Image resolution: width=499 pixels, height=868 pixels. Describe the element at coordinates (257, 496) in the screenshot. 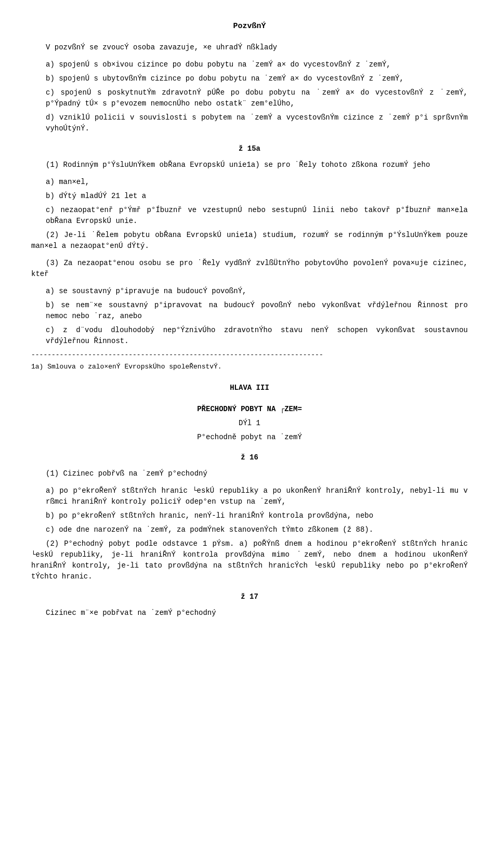

I see `list-16-text-a: po p°ekroŘenÝ stßtnÝch hranic └eskÚ repu…` at that location.